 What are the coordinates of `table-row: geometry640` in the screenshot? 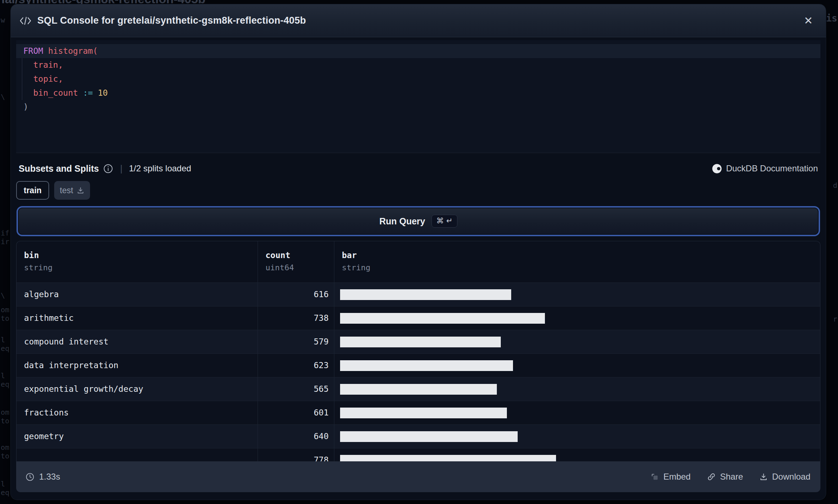 It's located at (418, 436).